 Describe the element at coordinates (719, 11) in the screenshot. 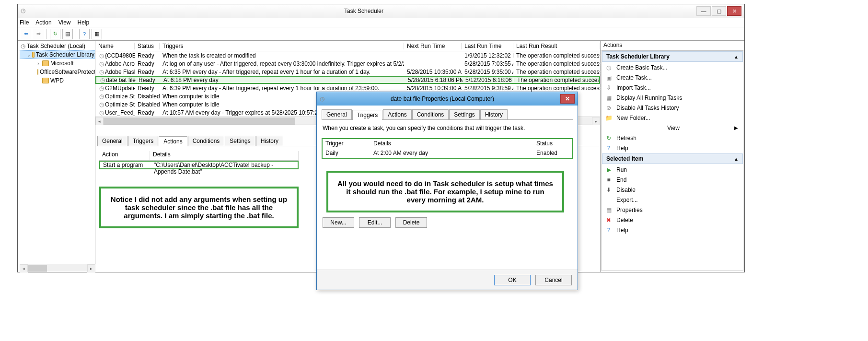

I see `maximize-button: ▢` at that location.